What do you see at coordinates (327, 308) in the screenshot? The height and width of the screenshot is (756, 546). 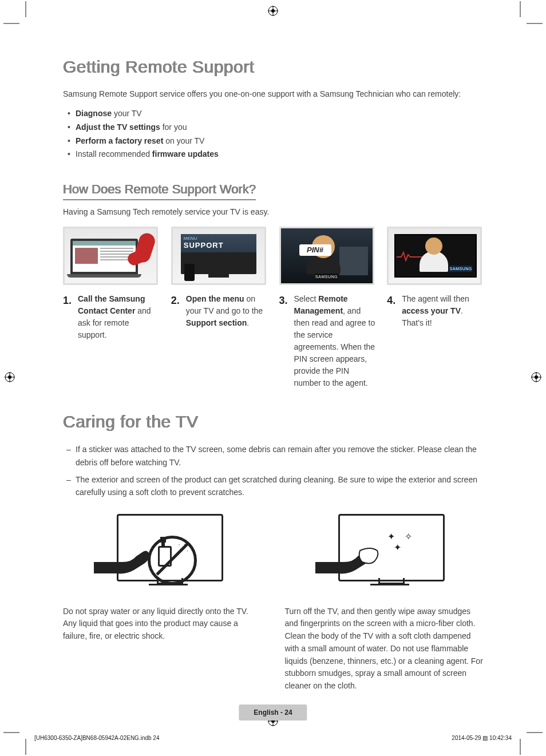 I see `step-3: PIN# SAMSUNG 3. Select Remote Management…` at bounding box center [327, 308].